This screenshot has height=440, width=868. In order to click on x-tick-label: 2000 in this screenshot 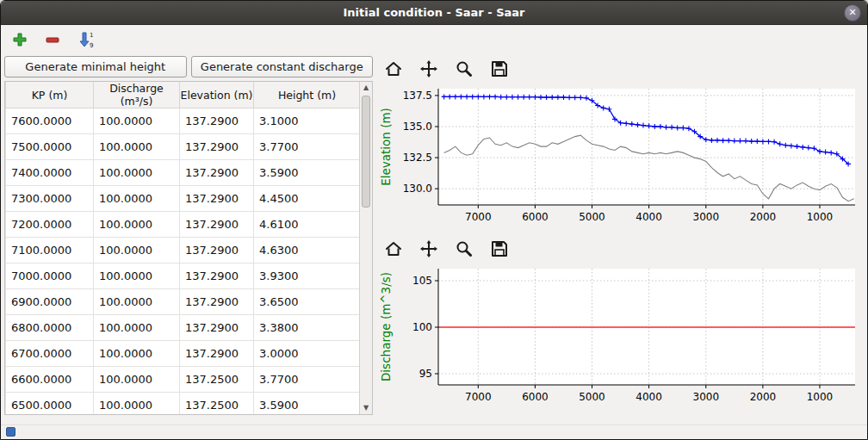, I will do `click(763, 217)`.